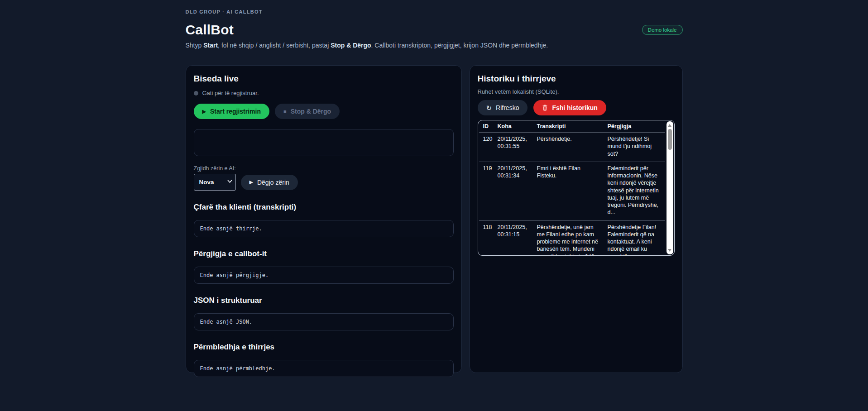 The width and height of the screenshot is (868, 411). I want to click on history-table-container: IDKohaTranskriptiPërgjigja 12020/11/2025…, so click(576, 188).